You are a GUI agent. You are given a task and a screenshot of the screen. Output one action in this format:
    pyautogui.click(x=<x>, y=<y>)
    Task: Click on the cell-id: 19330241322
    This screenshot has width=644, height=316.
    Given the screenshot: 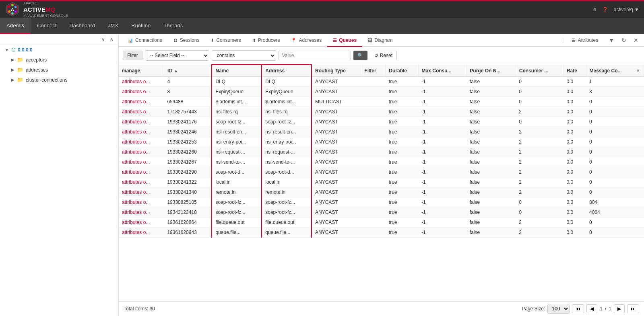 What is the action you would take?
    pyautogui.click(x=188, y=183)
    